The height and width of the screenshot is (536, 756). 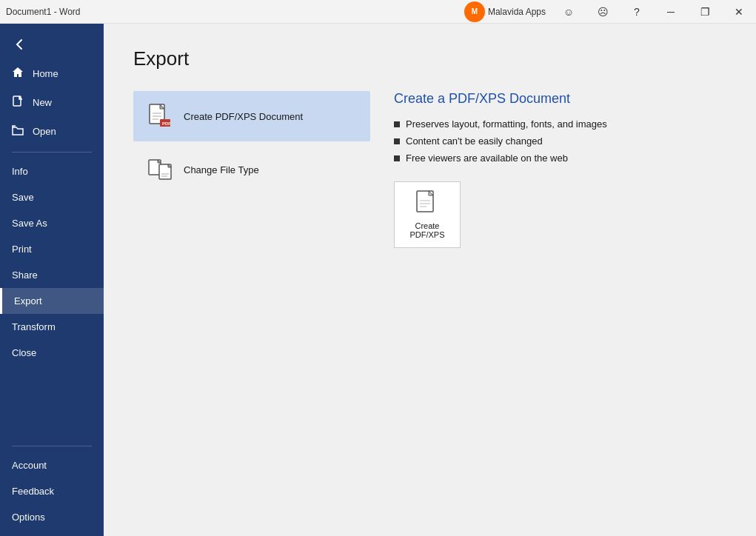 What do you see at coordinates (52, 249) in the screenshot?
I see `sidebar-item-print: Print` at bounding box center [52, 249].